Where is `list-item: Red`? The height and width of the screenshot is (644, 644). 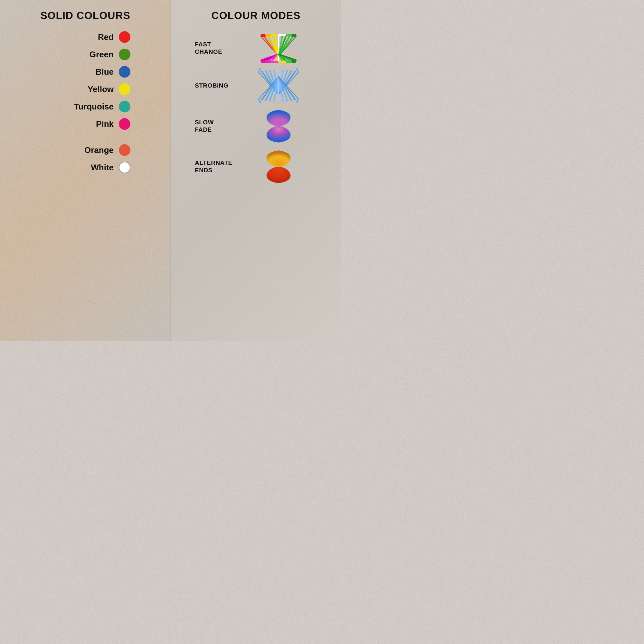 list-item: Red is located at coordinates (85, 37).